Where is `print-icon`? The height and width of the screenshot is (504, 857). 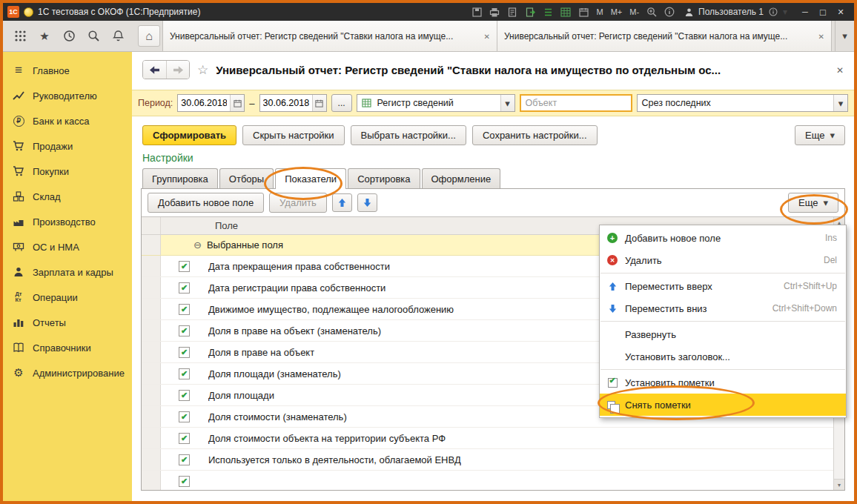 print-icon is located at coordinates (494, 12).